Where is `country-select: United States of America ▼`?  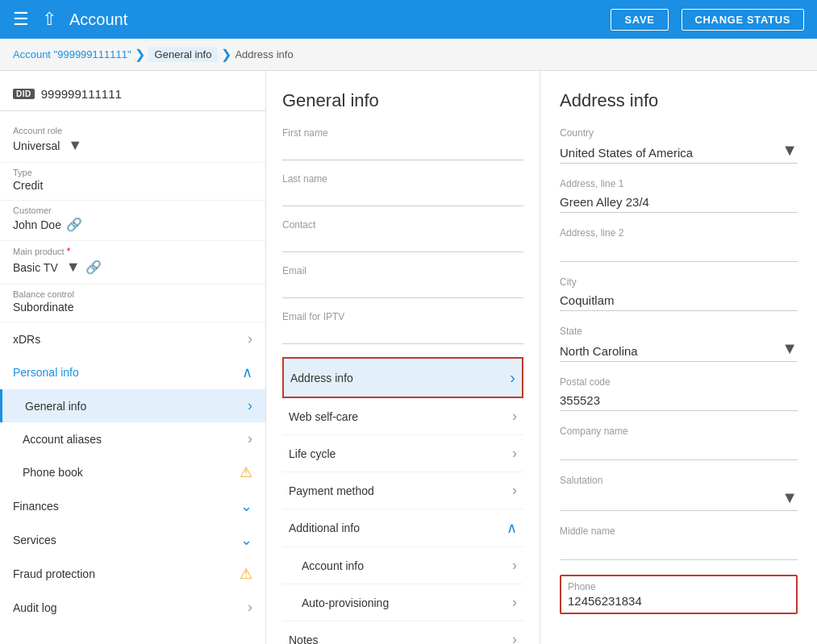
country-select: United States of America ▼ is located at coordinates (679, 152).